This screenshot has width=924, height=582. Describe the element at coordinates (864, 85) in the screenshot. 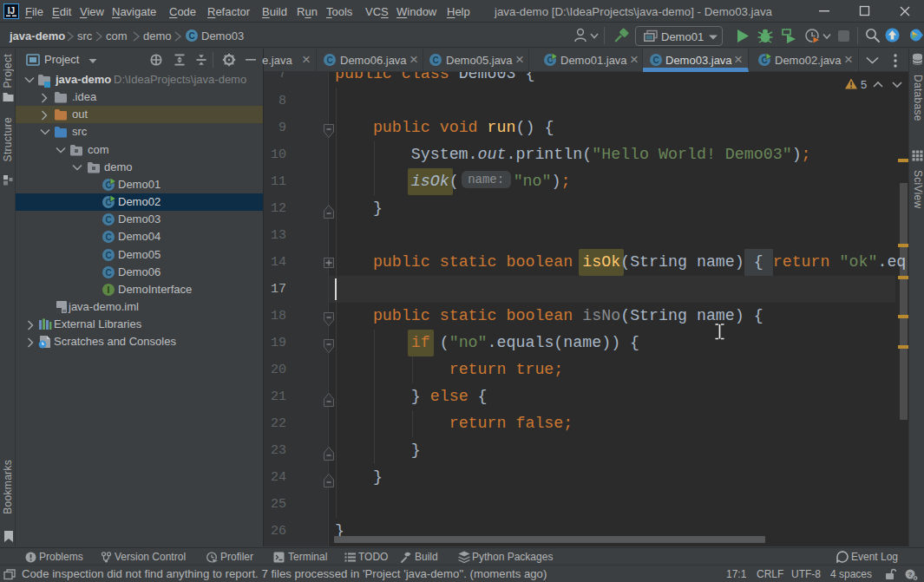

I see `svg-text: 5` at that location.